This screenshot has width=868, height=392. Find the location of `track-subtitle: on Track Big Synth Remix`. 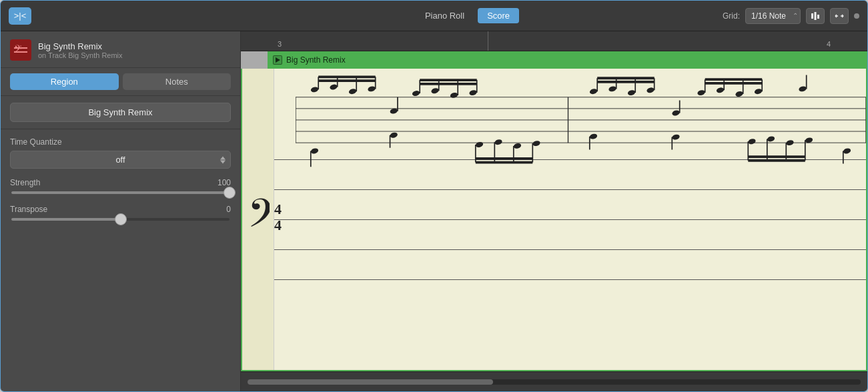

track-subtitle: on Track Big Synth Remix is located at coordinates (80, 55).